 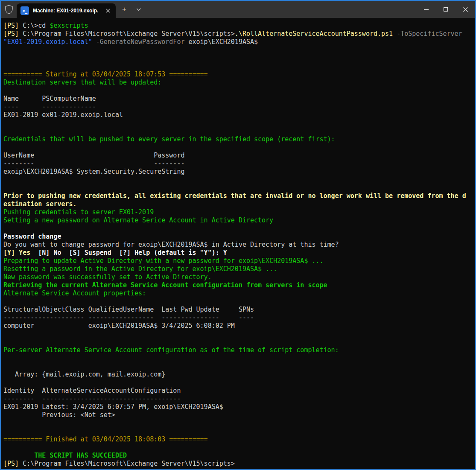 What do you see at coordinates (238, 391) in the screenshot?
I see `terminal-line: Identity AlternateServiceAccountConfigur…` at bounding box center [238, 391].